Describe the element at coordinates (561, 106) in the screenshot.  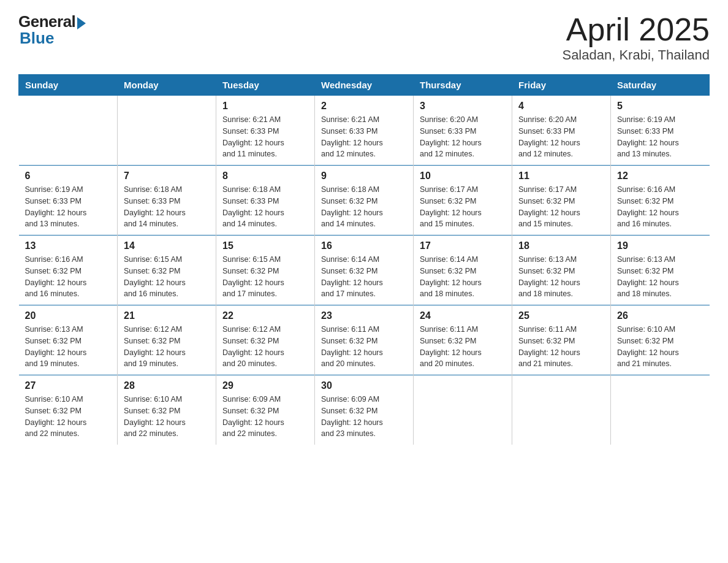
I see `day-number: 4` at that location.